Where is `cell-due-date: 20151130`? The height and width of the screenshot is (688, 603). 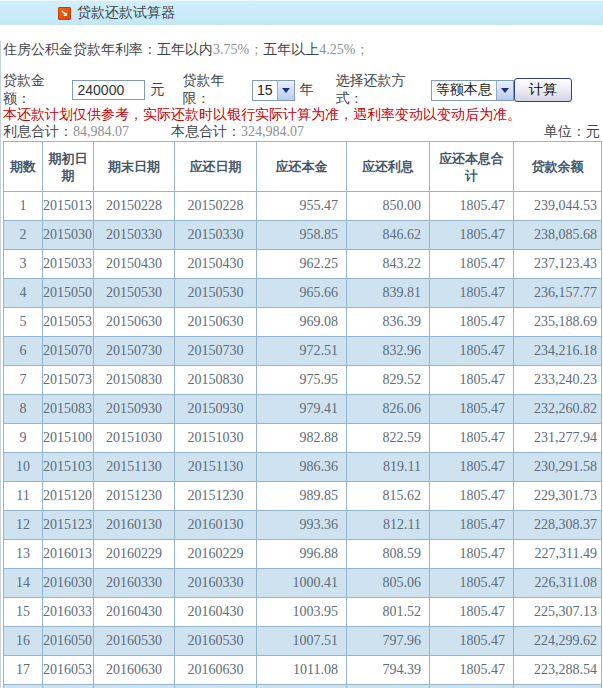
cell-due-date: 20151130 is located at coordinates (216, 468).